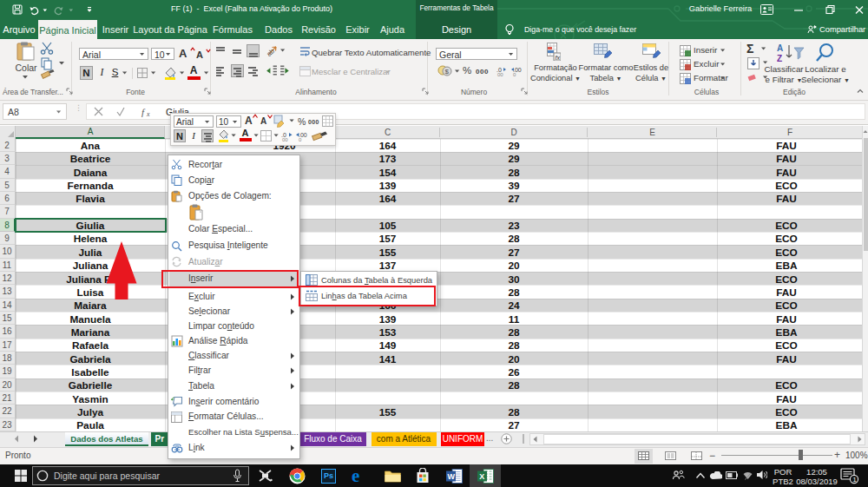 The width and height of the screenshot is (868, 487). I want to click on svg-text: X, so click(482, 477).